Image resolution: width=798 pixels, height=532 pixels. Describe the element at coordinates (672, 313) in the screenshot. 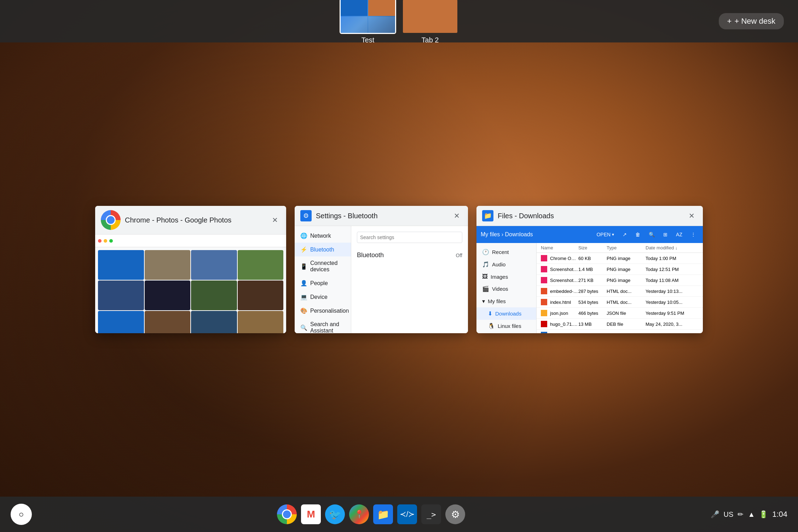

I see `file-date: Yesterday 9:51 PM` at that location.